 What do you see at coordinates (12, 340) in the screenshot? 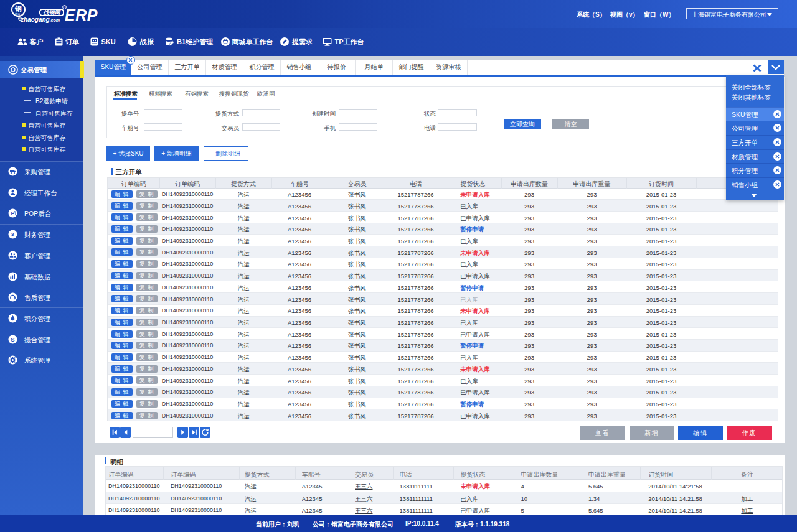
I see `svg-text: S` at bounding box center [12, 340].